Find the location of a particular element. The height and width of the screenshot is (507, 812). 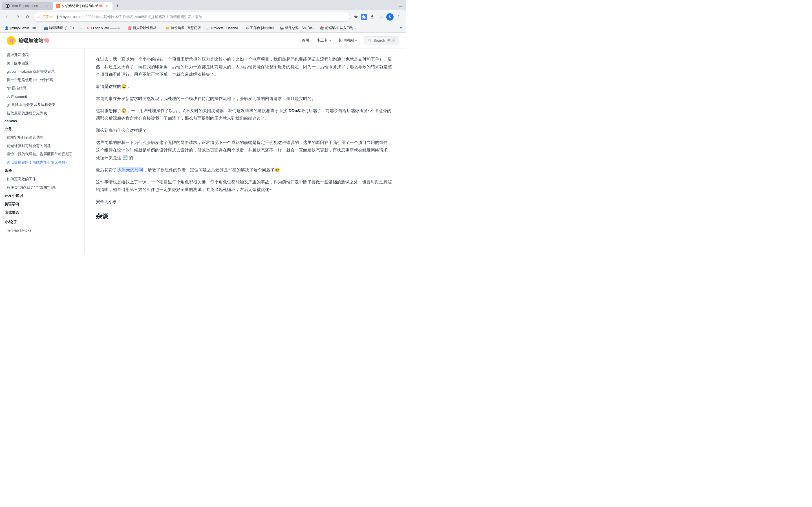

section-heading-zatalk: 杂谈 is located at coordinates (245, 218).